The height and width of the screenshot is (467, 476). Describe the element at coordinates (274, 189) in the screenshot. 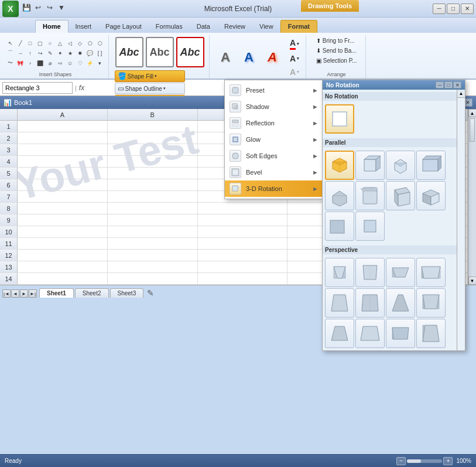

I see `menu-item-3d-rotation: 3-D Rotation ►` at that location.